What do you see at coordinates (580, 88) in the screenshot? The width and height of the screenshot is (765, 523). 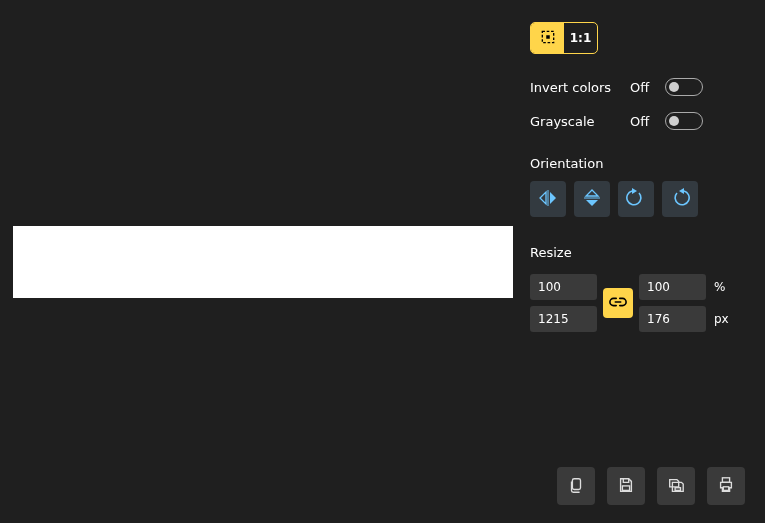 I see `invert-colors-label: Invert colors` at bounding box center [580, 88].